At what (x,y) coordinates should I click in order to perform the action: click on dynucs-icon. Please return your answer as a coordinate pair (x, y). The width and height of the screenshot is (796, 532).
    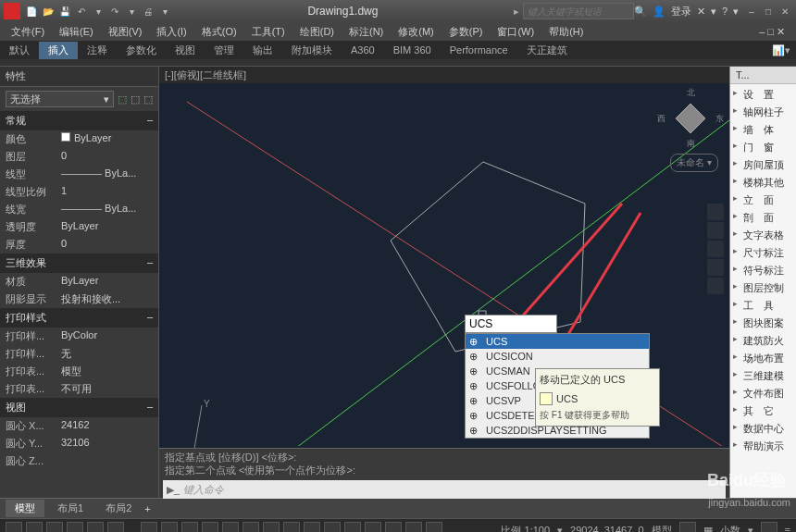
    Looking at the image, I should click on (149, 527).